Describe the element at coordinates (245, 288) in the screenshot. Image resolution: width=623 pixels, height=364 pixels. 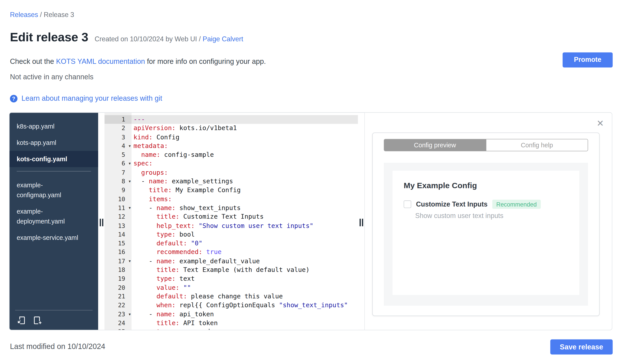
I see `code-line-text: value: ""` at that location.